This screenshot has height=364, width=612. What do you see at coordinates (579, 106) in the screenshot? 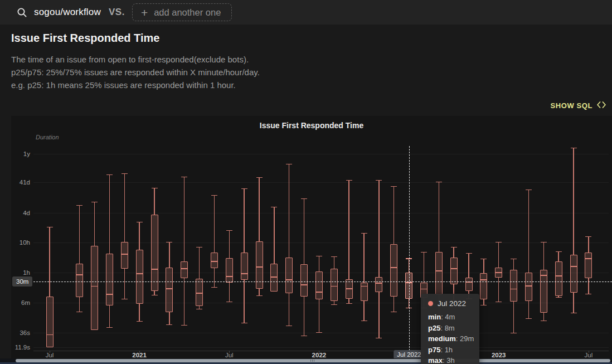
I see `show-sql-button: SHOW SQL` at bounding box center [579, 106].